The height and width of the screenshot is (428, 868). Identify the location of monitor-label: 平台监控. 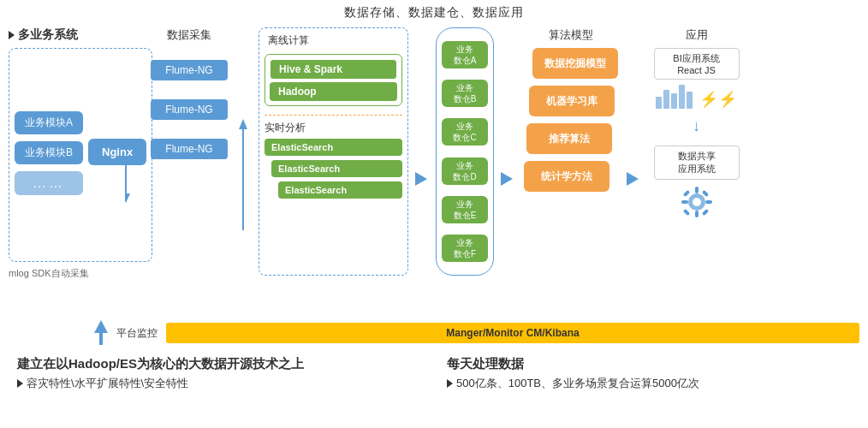
(137, 334).